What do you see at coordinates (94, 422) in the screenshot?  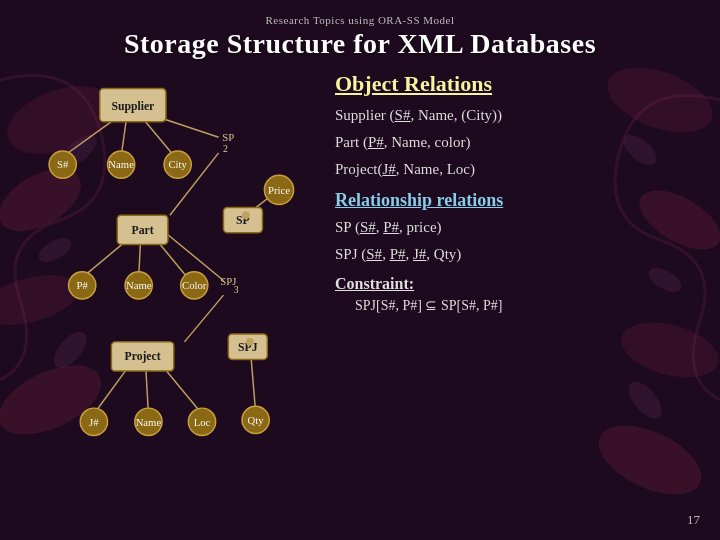 I see `j-hash-label: J#` at bounding box center [94, 422].